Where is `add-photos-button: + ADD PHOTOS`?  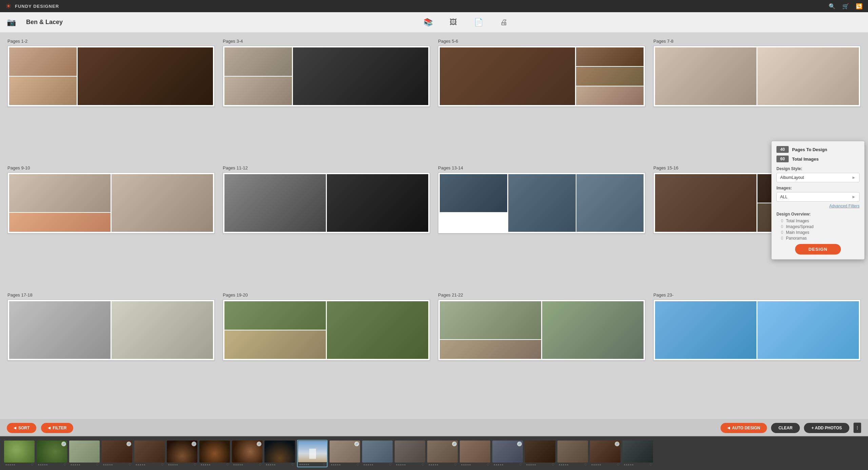 add-photos-button: + ADD PHOTOS is located at coordinates (827, 428).